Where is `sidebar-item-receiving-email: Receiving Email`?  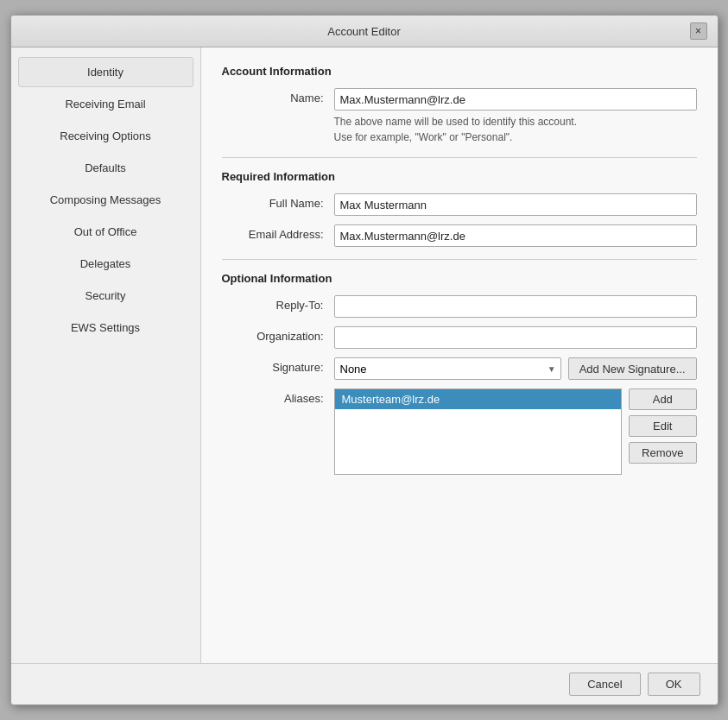
sidebar-item-receiving-email: Receiving Email is located at coordinates (105, 104).